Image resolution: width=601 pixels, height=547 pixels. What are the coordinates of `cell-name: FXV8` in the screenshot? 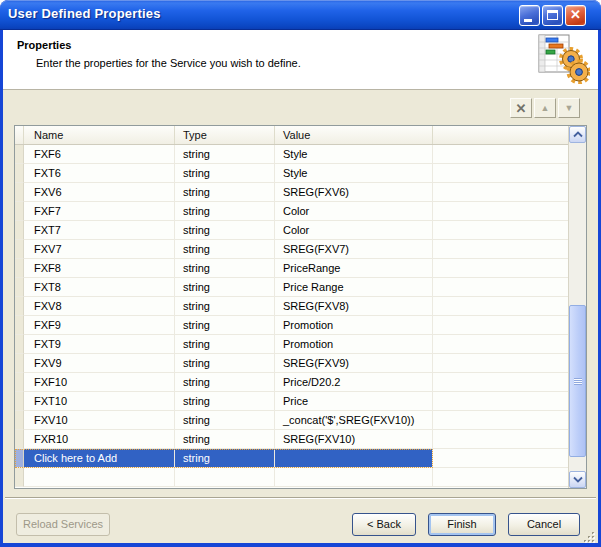 It's located at (100, 306).